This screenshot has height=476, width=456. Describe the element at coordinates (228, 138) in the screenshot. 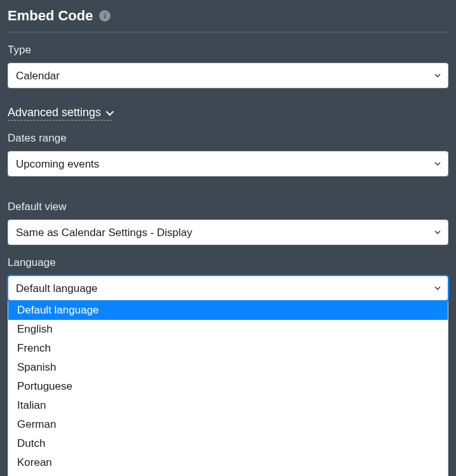

I see `dates-range-label: Dates range` at that location.